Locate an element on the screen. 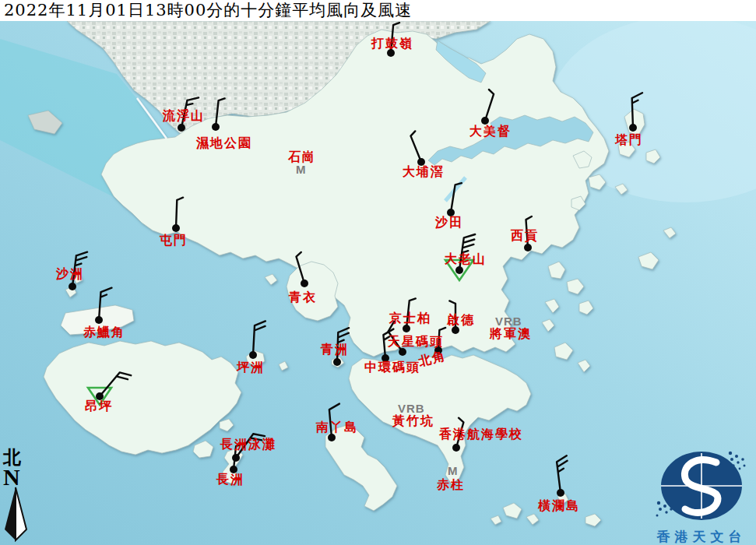 The image size is (756, 545). station-marker-tuen-mun is located at coordinates (178, 215).